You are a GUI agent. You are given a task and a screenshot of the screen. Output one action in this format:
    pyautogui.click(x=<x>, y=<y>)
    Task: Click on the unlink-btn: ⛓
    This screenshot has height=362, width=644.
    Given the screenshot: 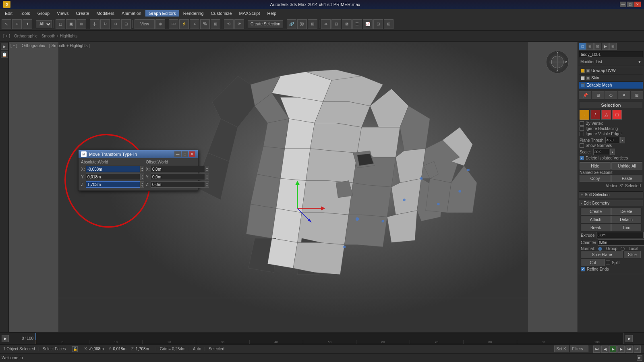 What is the action you would take?
    pyautogui.click(x=302, y=24)
    